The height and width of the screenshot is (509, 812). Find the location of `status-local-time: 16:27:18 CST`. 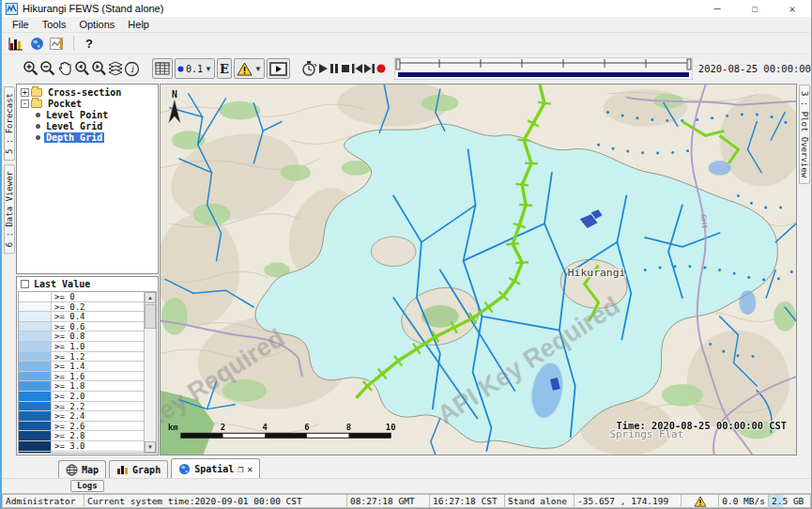

status-local-time: 16:27:18 CST is located at coordinates (467, 501).